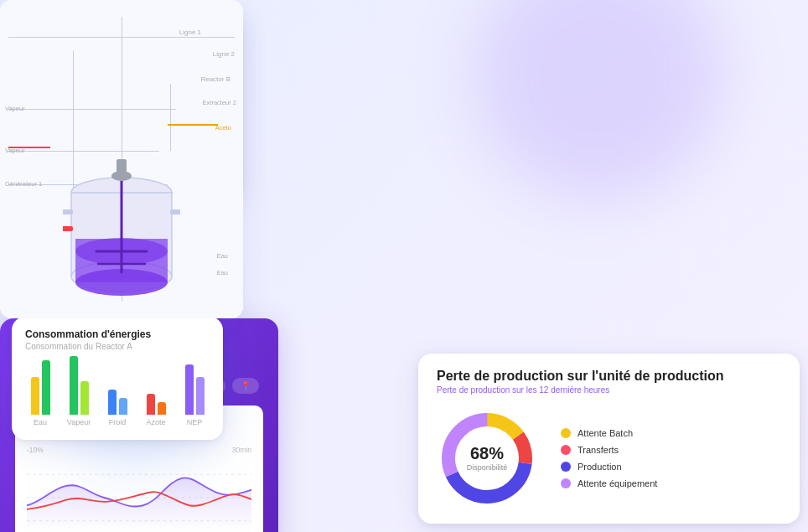  Describe the element at coordinates (609, 376) in the screenshot. I see `production-title: Perte de production sur l'unité de produ…` at that location.